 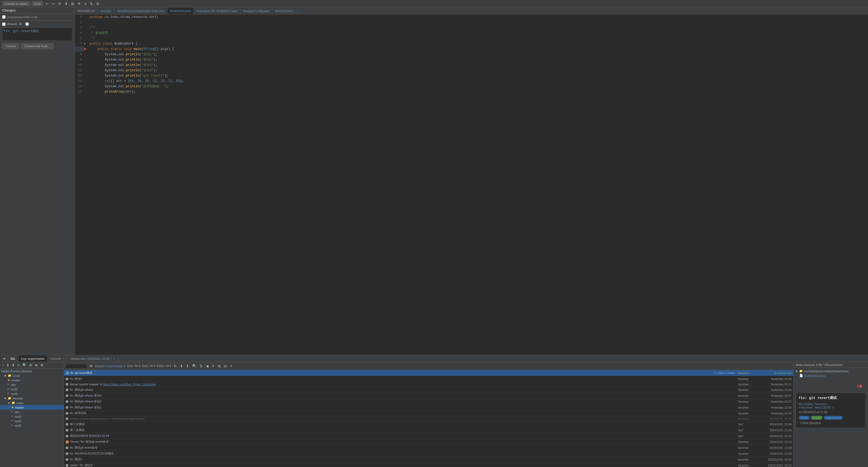 I want to click on unversioned-files-item: Unversioned Files 1 file, so click(x=37, y=17).